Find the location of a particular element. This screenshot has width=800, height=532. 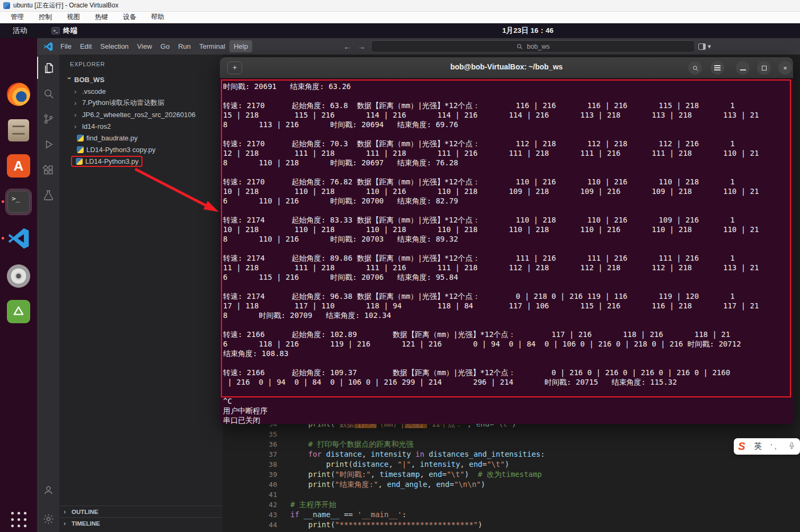

code-text: print("时间戳:", timestamp, end="\t") # 改为t… is located at coordinates (410, 475).